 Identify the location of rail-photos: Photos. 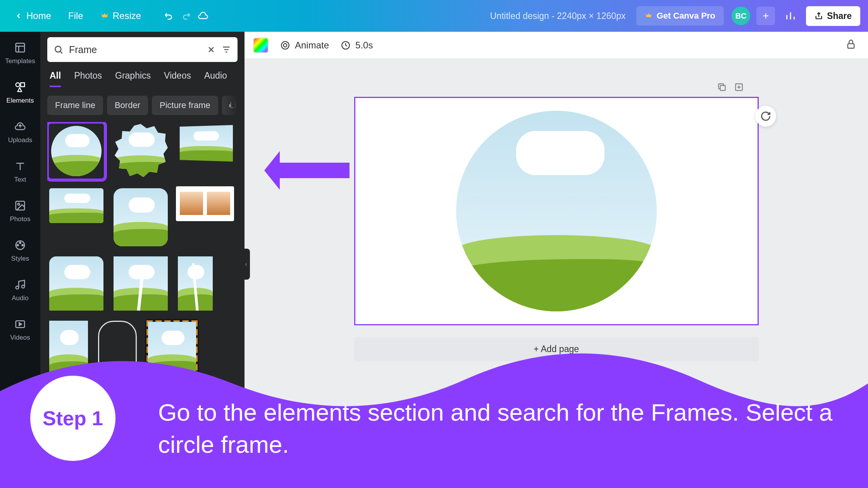
(20, 211).